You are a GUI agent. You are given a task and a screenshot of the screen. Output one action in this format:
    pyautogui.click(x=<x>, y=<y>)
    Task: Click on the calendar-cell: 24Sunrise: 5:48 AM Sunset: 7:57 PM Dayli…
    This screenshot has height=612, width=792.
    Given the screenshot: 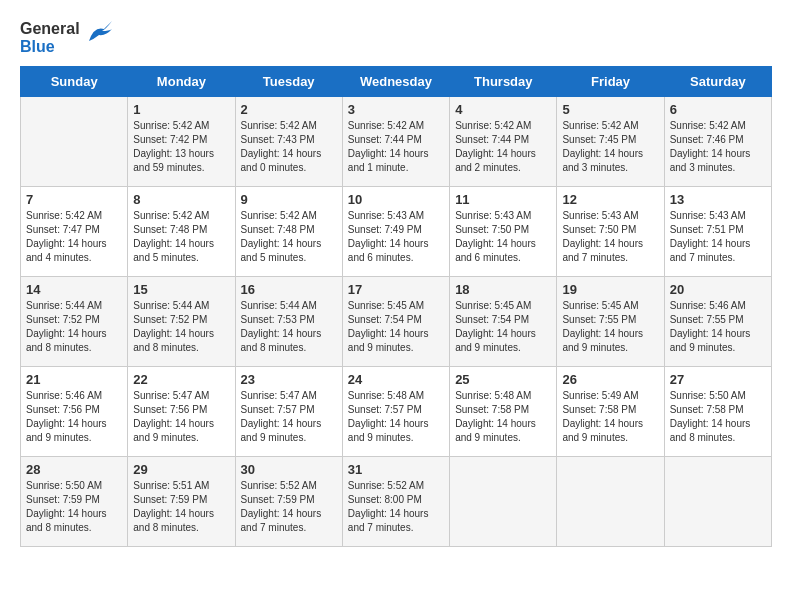 What is the action you would take?
    pyautogui.click(x=396, y=412)
    